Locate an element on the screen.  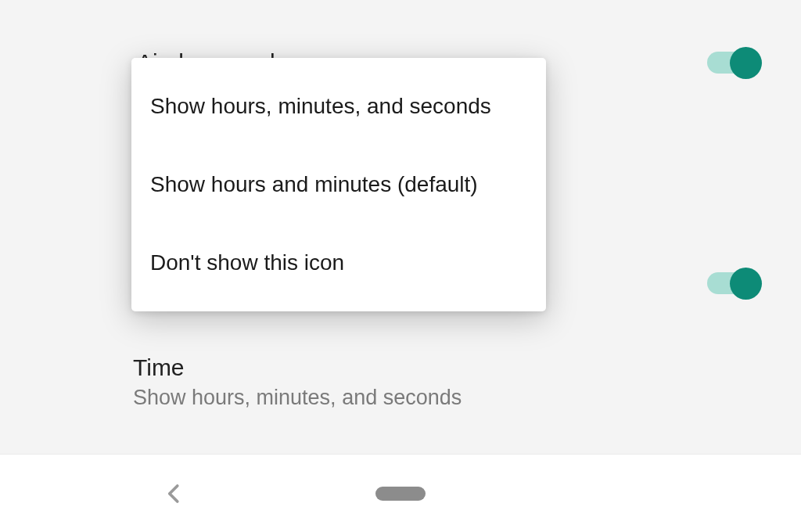
setting-title-time: Time is located at coordinates (297, 368).